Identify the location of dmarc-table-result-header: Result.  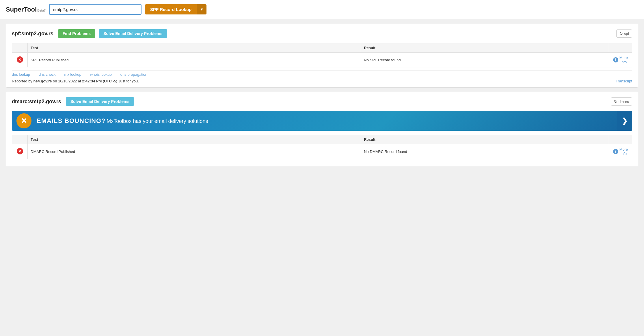
(485, 140).